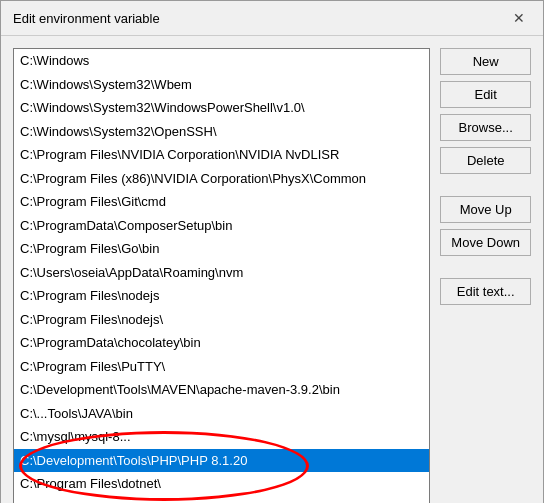 This screenshot has width=544, height=503. Describe the element at coordinates (222, 500) in the screenshot. I see `list-item: C:\Program Files\Docker\Dock...\bin` at that location.